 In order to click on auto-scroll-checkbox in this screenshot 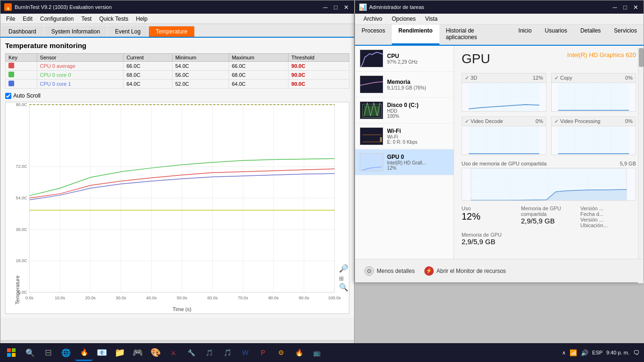, I will do `click(8, 96)`.